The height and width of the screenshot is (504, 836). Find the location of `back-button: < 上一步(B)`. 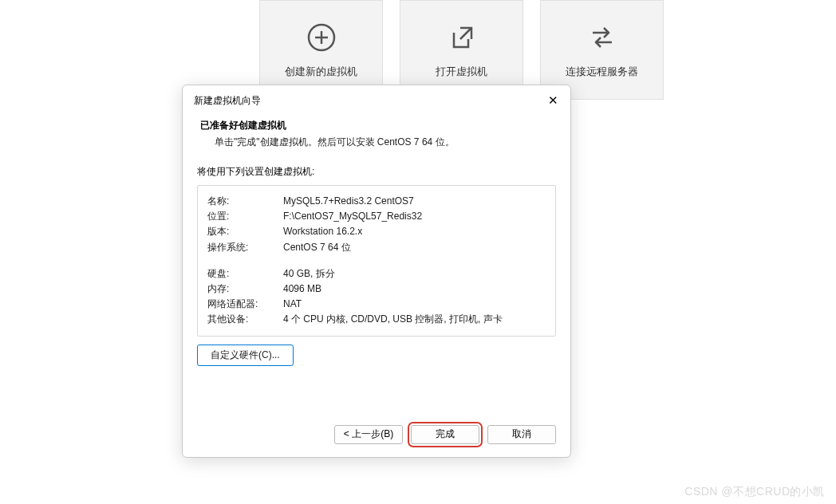

back-button: < 上一步(B) is located at coordinates (369, 435).